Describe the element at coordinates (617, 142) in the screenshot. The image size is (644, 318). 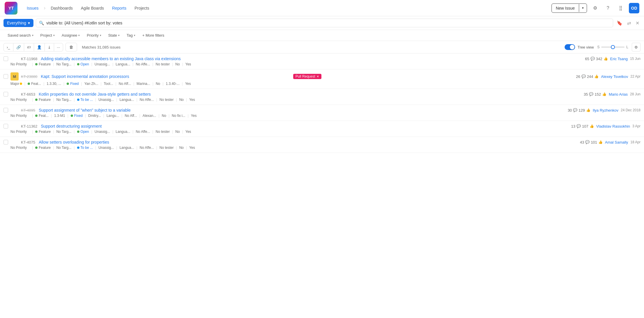
I see `assignee-name: Amal Samally` at that location.